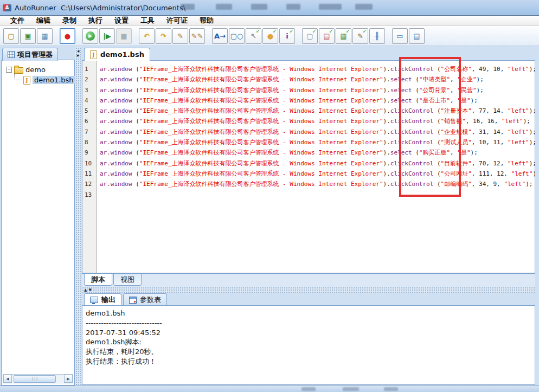 This screenshot has height=392, width=539. Describe the element at coordinates (146, 36) in the screenshot. I see `undo-icon: ↶` at that location.